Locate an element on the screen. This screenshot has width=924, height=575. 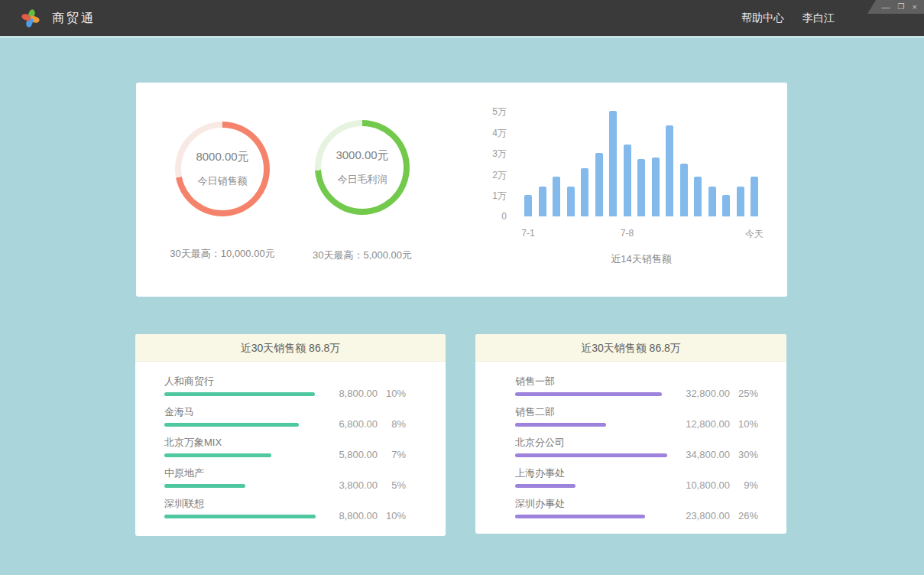
close-button: × is located at coordinates (915, 8).